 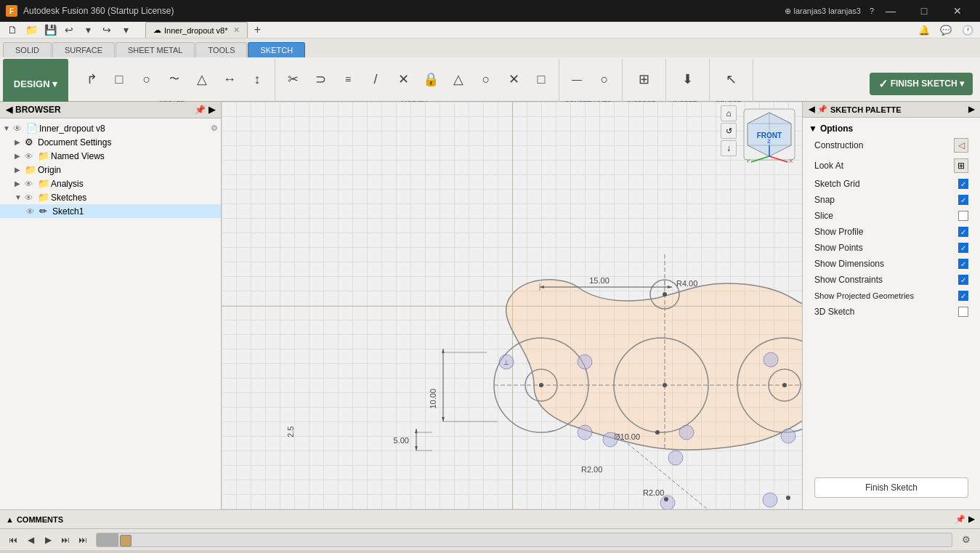 What do you see at coordinates (604, 79) in the screenshot?
I see `tool-constraint-2: ○` at bounding box center [604, 79].